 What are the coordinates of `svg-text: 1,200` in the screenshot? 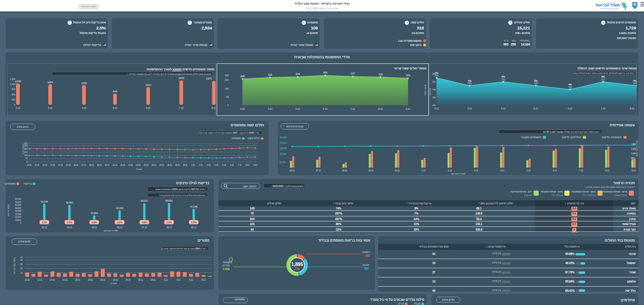 It's located at (12, 84).